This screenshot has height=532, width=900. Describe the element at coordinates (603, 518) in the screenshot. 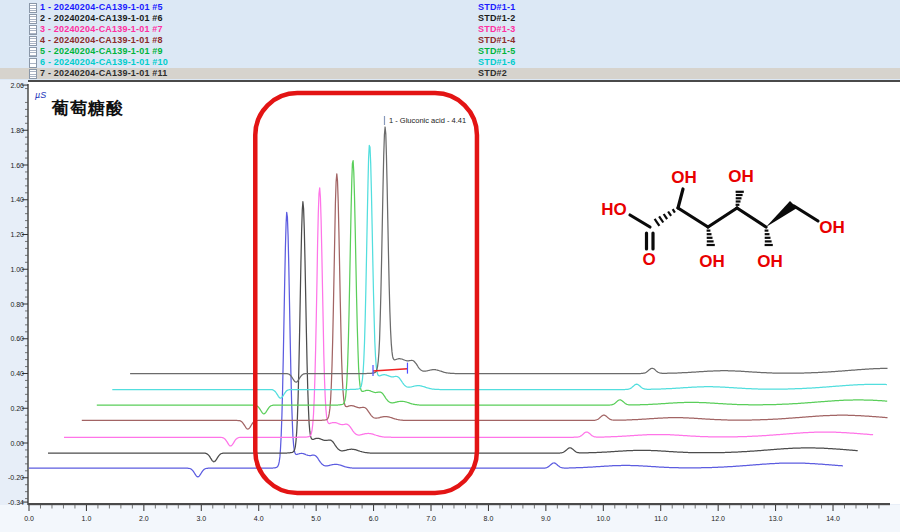

I see `x-tick-label: 10.0` at that location.